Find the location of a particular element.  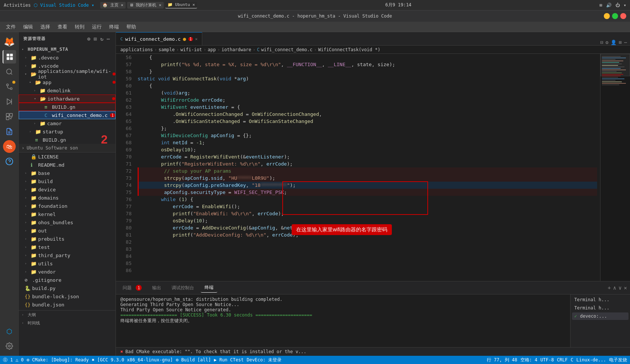

menu-run: 运行 is located at coordinates (97, 27).